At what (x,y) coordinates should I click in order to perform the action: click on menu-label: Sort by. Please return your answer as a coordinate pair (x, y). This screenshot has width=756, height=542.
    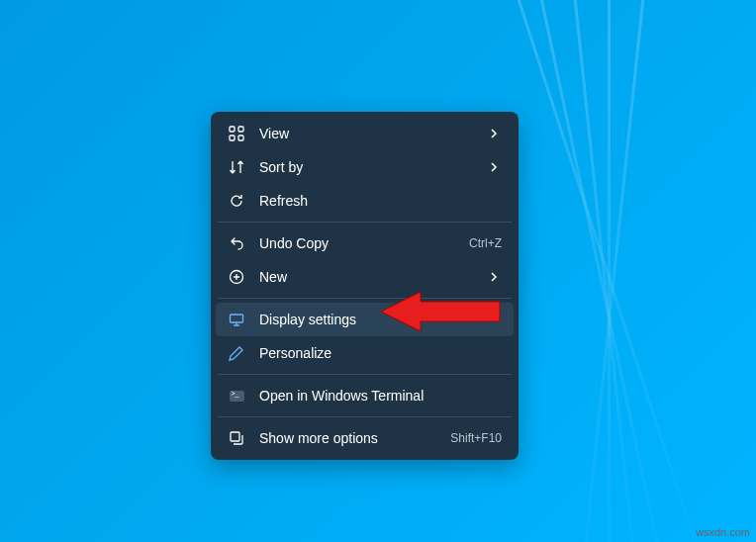
    Looking at the image, I should click on (374, 167).